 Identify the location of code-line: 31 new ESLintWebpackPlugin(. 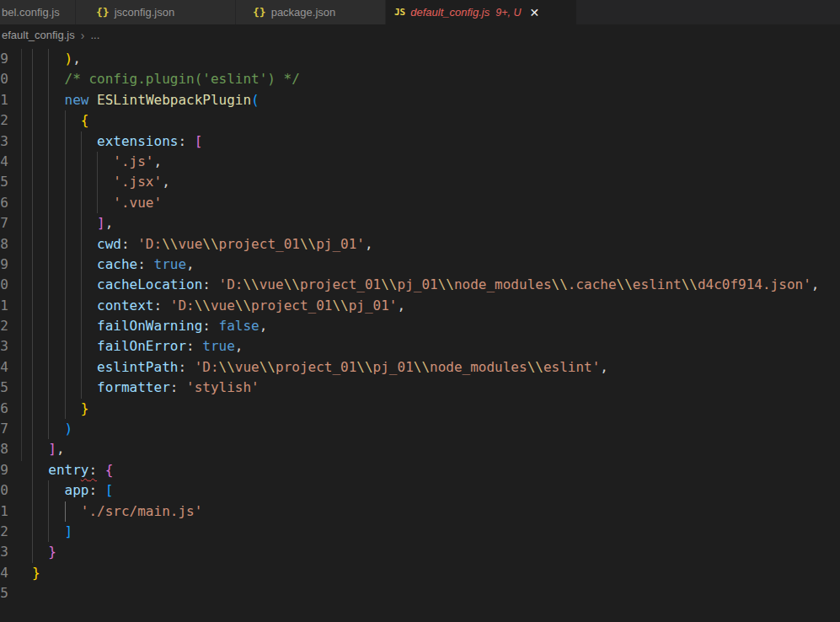
(420, 100).